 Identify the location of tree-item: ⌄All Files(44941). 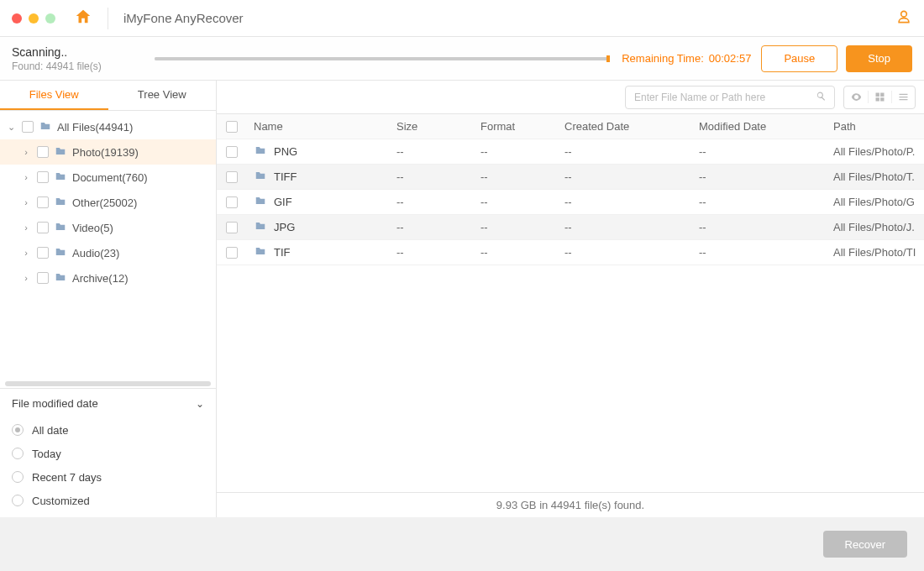
(108, 127).